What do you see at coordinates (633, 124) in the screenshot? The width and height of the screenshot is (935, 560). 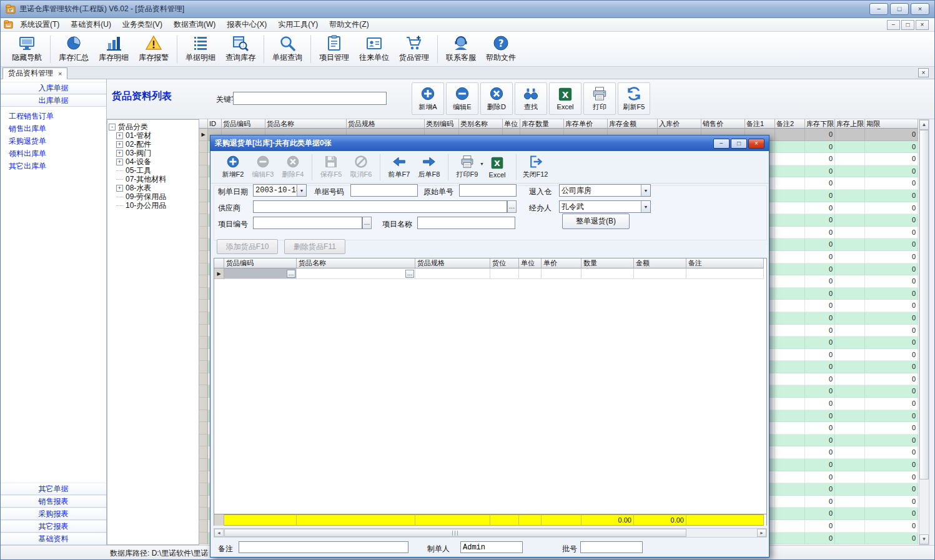 I see `column-header: 库存金额` at bounding box center [633, 124].